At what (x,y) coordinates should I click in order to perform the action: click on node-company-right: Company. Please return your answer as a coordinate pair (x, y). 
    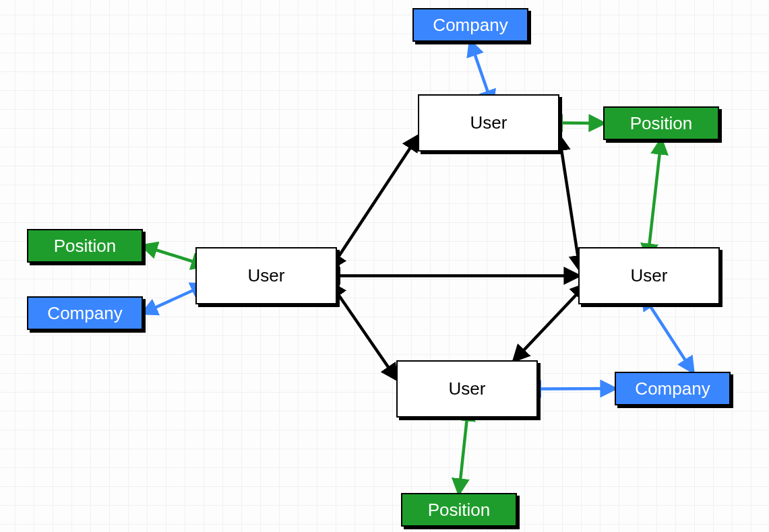
    Looking at the image, I should click on (673, 389).